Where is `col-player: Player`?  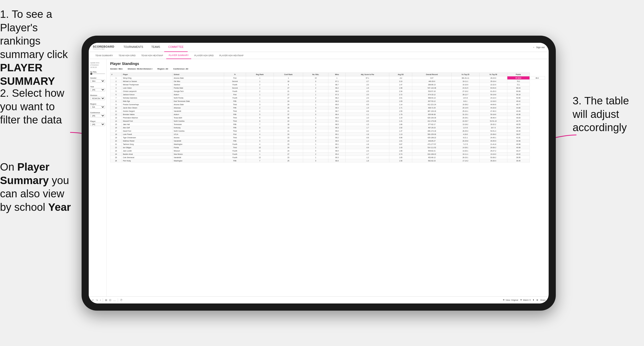
col-player: Player is located at coordinates (147, 75).